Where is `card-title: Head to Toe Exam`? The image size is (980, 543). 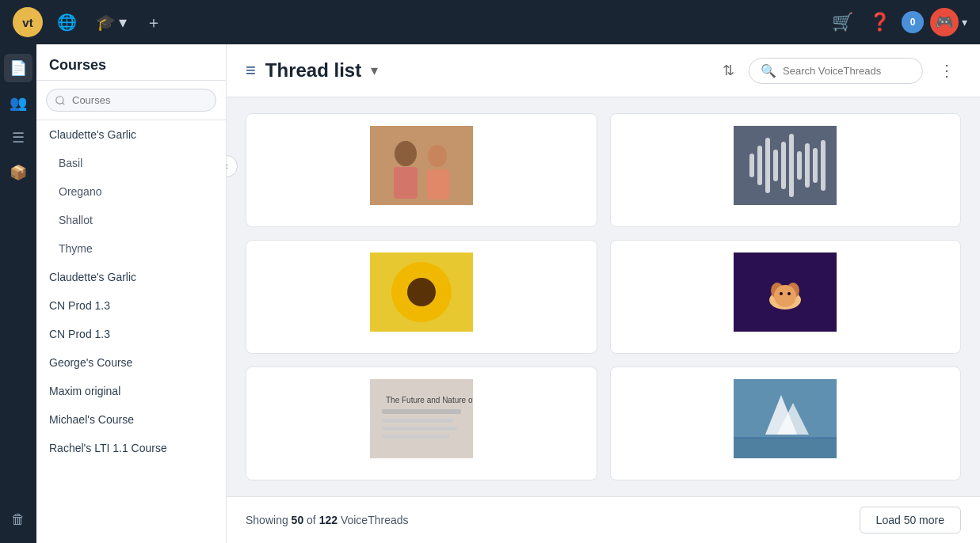 card-title: Head to Toe Exam is located at coordinates (421, 222).